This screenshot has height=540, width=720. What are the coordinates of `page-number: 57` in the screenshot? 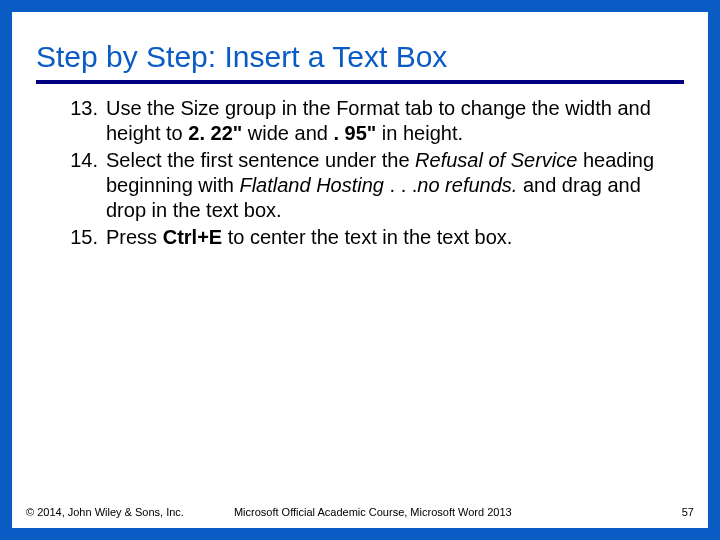 It's located at (688, 512).